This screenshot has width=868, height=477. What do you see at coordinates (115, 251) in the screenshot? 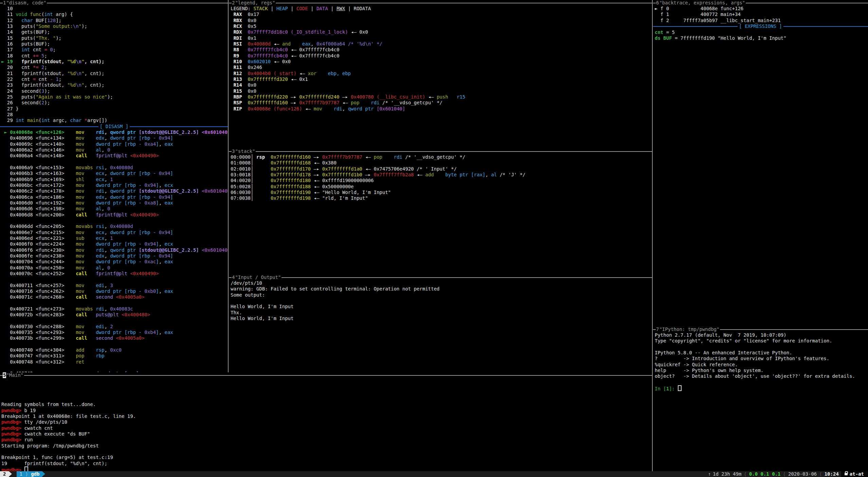
I see `disassembly-listing: ► 0x40068e <func+126> mov rdi, qword ptr…` at bounding box center [115, 251].